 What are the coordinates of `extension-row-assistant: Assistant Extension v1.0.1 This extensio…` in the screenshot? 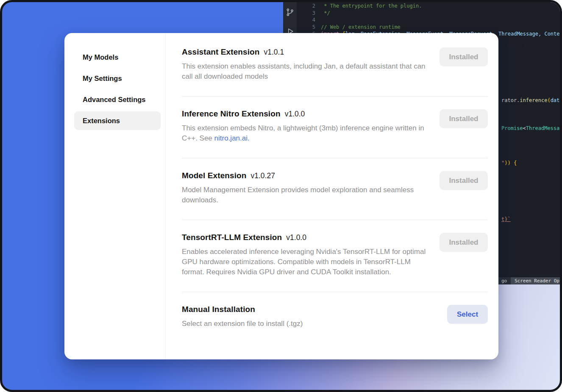 It's located at (335, 65).